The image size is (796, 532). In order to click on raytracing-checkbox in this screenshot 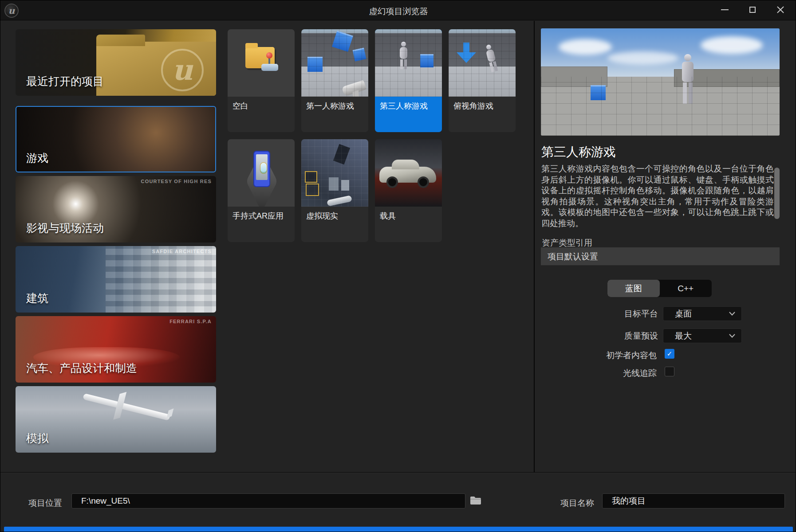, I will do `click(670, 372)`.